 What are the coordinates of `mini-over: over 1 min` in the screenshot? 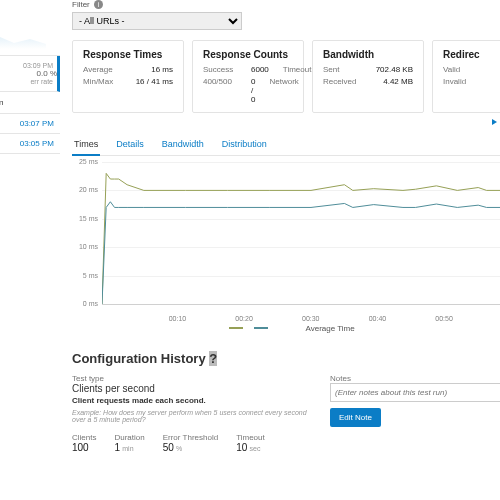 It's located at (30, 103).